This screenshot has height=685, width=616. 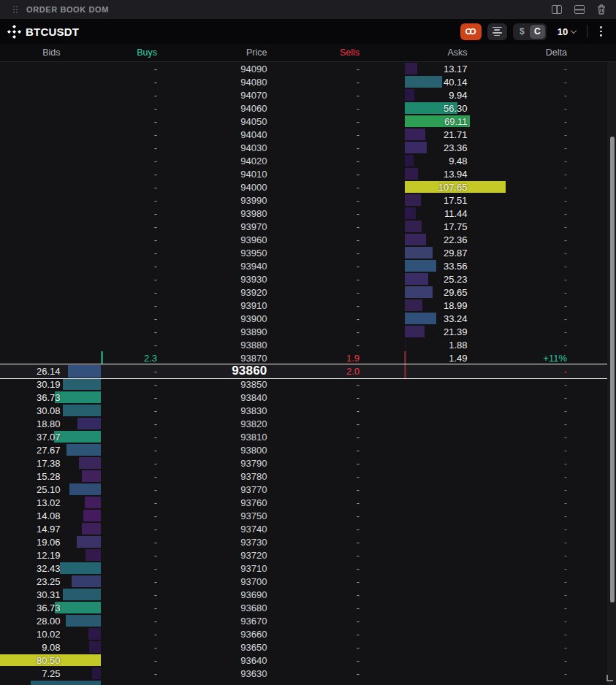 What do you see at coordinates (462, 345) in the screenshot?
I see `ask-qty-cell: 1.88` at bounding box center [462, 345].